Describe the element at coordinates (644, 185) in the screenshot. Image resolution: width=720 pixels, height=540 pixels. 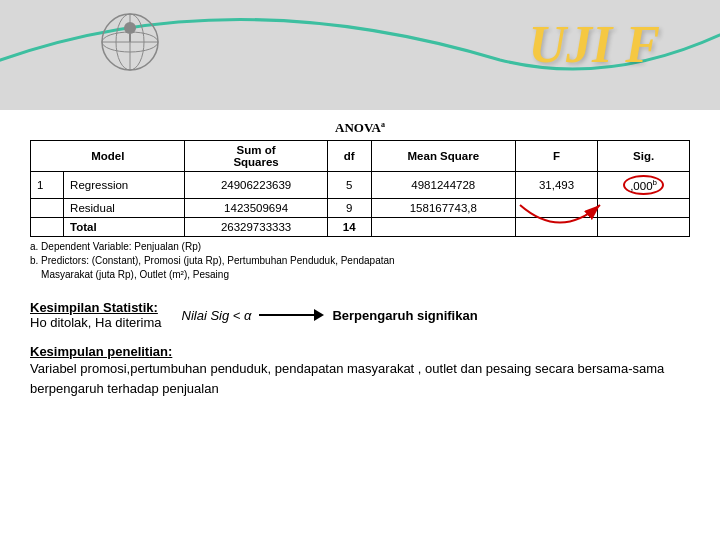
I see `sig-highlighted: ,000b` at that location.